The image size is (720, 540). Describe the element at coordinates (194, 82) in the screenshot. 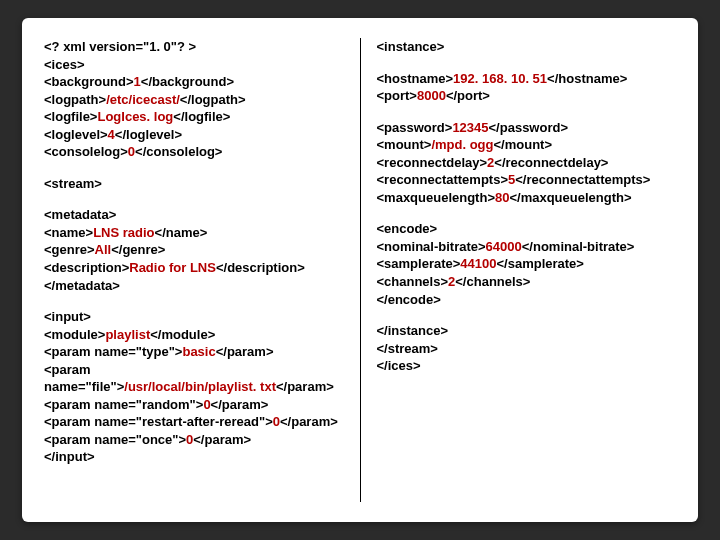

I see `background-line: <background>1</background>` at that location.